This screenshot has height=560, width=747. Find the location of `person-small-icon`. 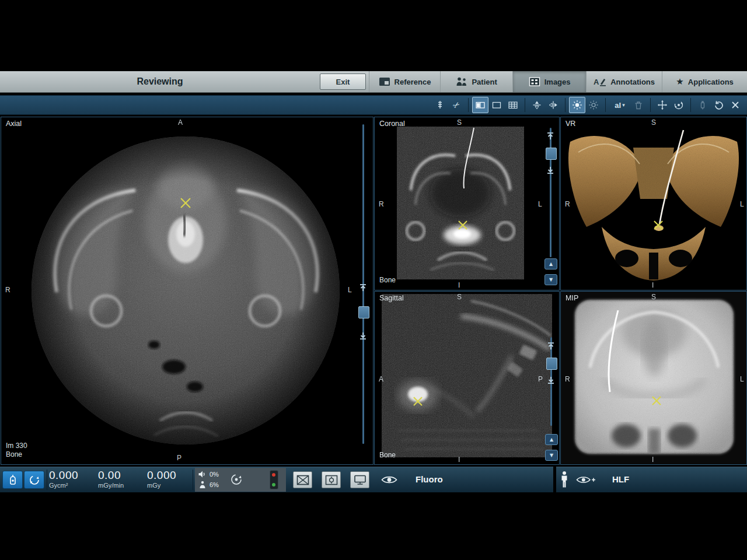

person-small-icon is located at coordinates (203, 485).